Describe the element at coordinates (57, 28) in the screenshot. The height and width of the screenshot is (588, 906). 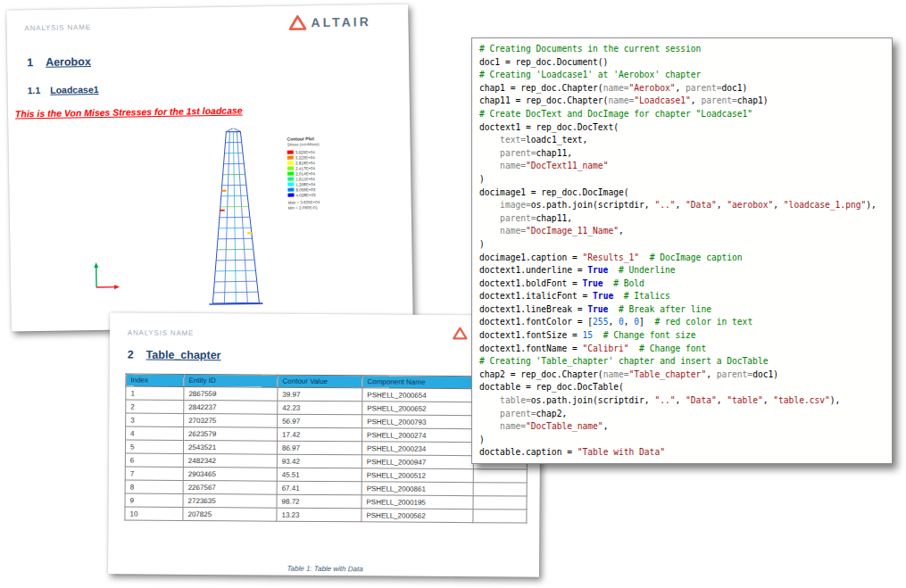
I see `page1-header-label: ANALYSIS NAME` at that location.